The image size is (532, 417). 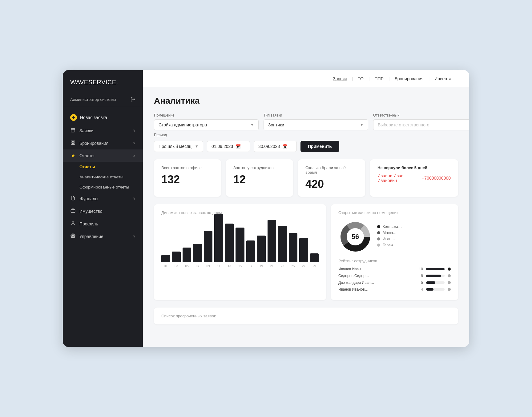 What do you see at coordinates (314, 266) in the screenshot?
I see `bar-x-label: 29` at bounding box center [314, 266].